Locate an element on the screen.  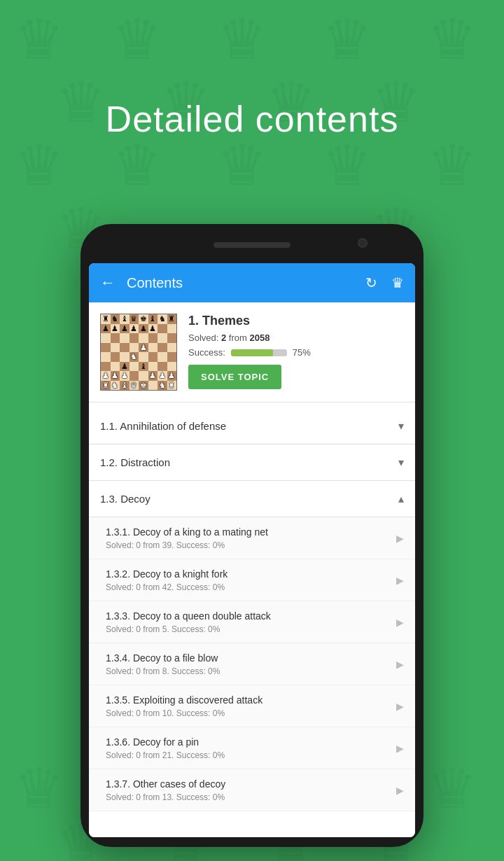
section-1-2: 1.2. Distraction ▾ is located at coordinates (252, 463).